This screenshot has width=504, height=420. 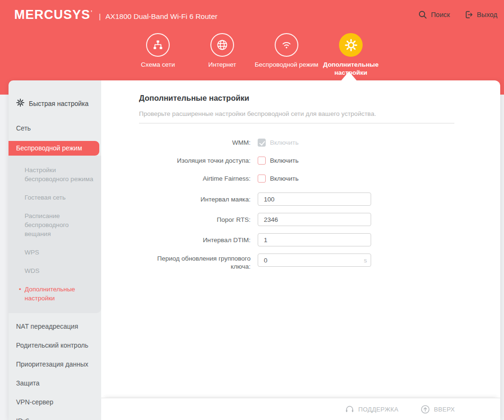 I want to click on field-label: WMM:, so click(x=195, y=143).